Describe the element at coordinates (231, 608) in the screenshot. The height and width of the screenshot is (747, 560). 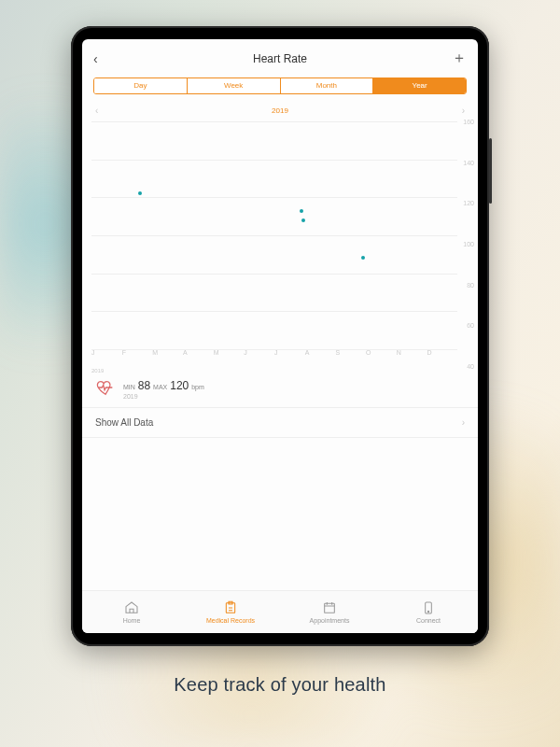
I see `records-icon` at that location.